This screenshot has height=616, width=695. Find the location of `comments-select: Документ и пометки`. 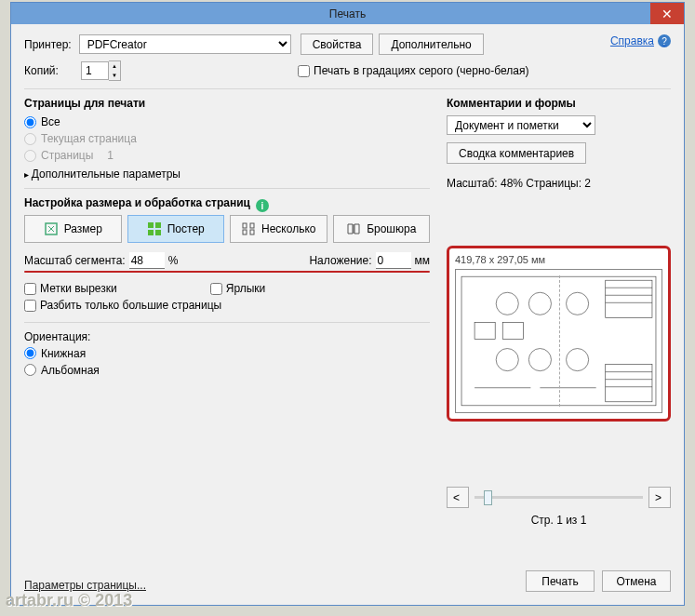

comments-select: Документ и пометки is located at coordinates (521, 125).